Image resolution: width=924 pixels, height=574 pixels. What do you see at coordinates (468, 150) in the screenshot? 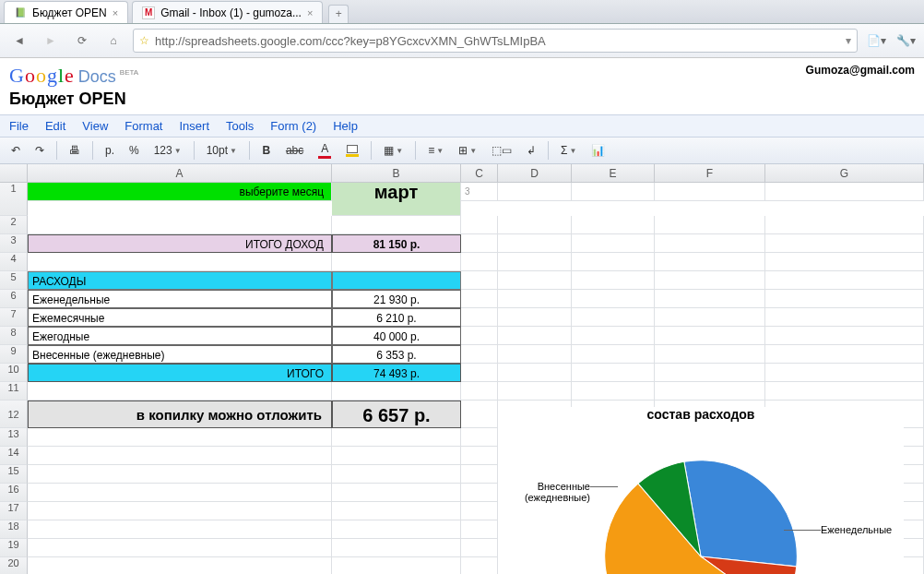
I see `insert-button: ⊞▼` at bounding box center [468, 150].